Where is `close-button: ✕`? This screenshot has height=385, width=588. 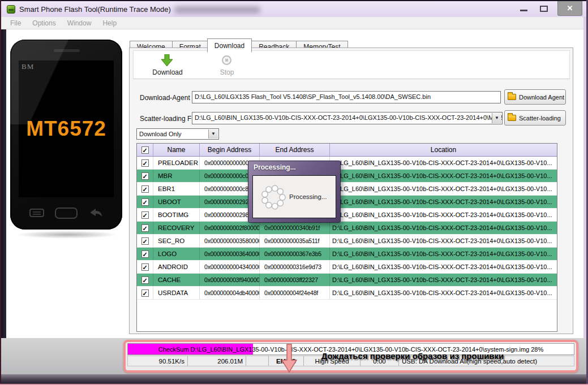
close-button: ✕ is located at coordinates (570, 8).